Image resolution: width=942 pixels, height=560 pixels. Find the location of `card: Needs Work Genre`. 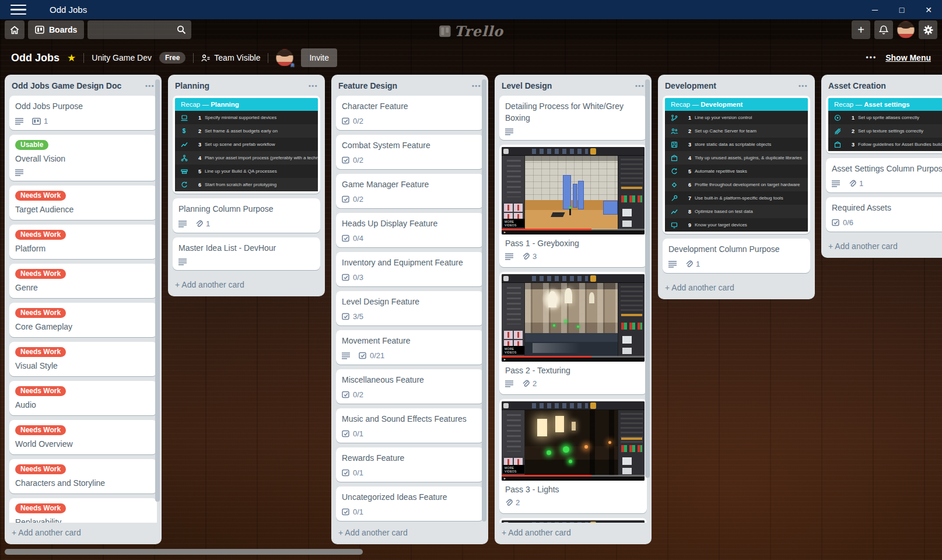

card: Needs Work Genre is located at coordinates (83, 281).